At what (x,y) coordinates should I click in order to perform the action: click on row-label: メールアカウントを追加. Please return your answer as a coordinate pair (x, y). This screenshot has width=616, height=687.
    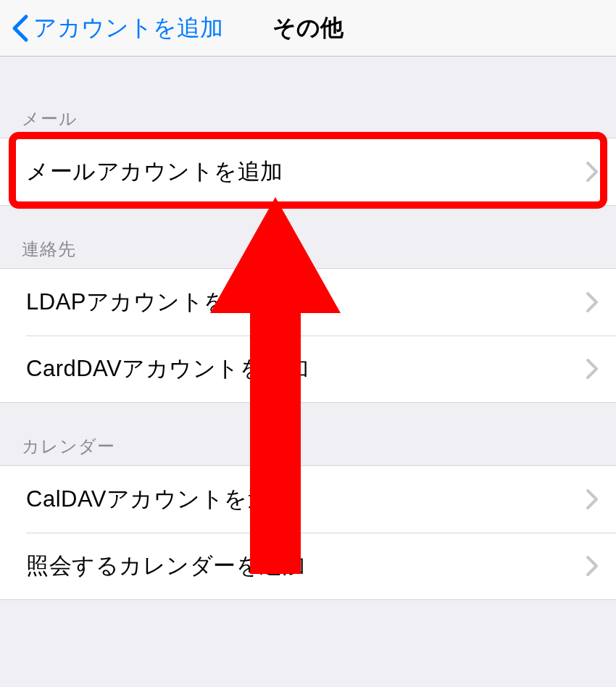
    Looking at the image, I should click on (155, 172).